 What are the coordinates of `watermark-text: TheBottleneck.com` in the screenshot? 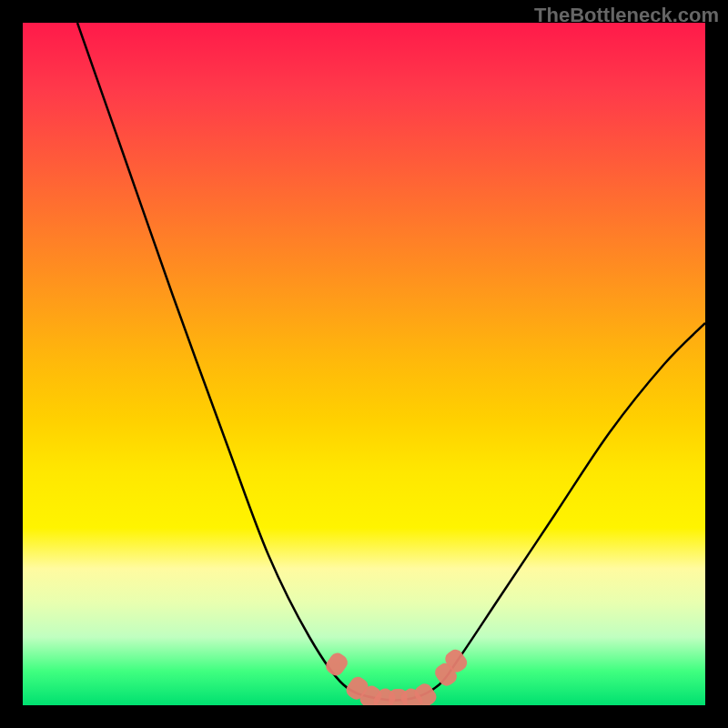 It's located at (626, 15).